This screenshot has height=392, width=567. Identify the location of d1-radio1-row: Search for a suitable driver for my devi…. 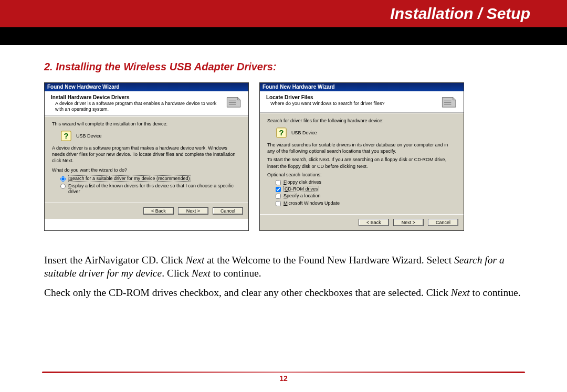
(151, 178).